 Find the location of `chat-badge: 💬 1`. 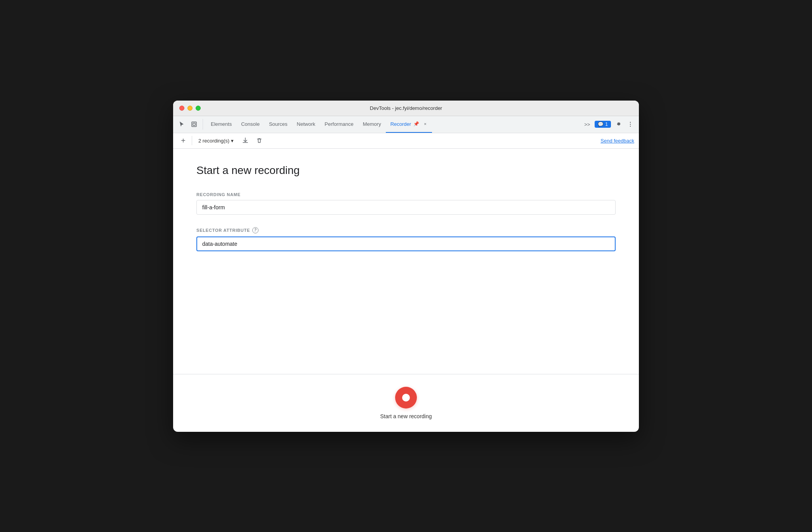

chat-badge: 💬 1 is located at coordinates (603, 124).